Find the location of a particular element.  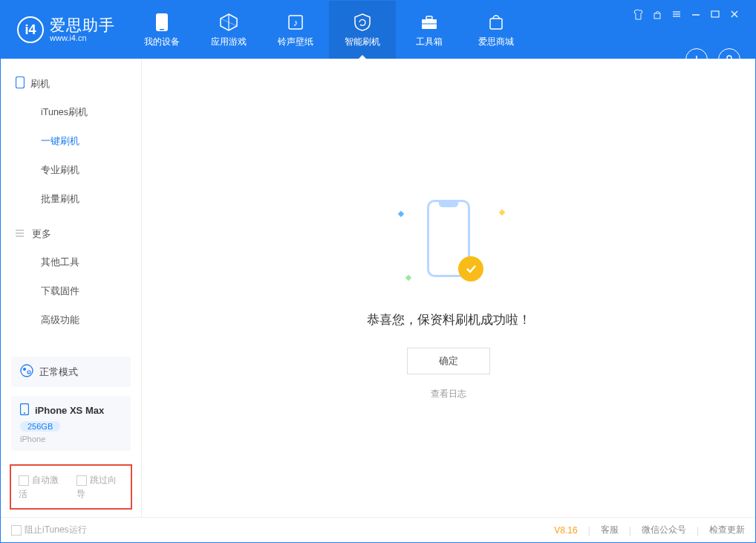

app-url: www.i4.cn is located at coordinates (82, 39).